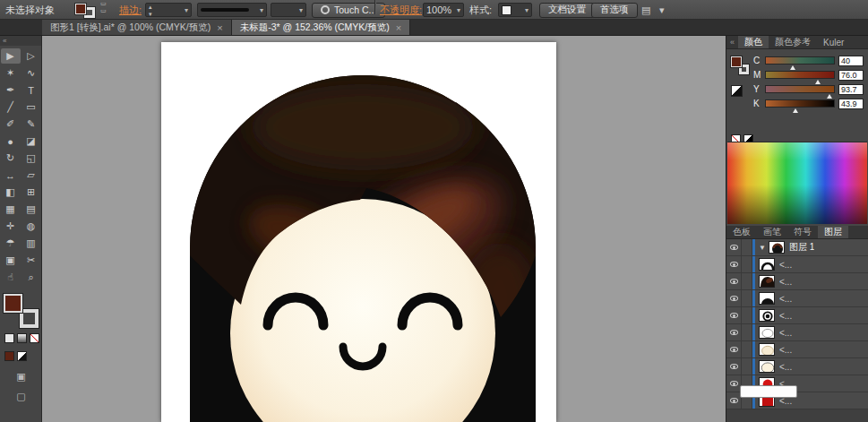 The image size is (868, 422). What do you see at coordinates (168, 10) in the screenshot?
I see `stroke-weight-dropdown: ▴ ▾ ▾` at bounding box center [168, 10].